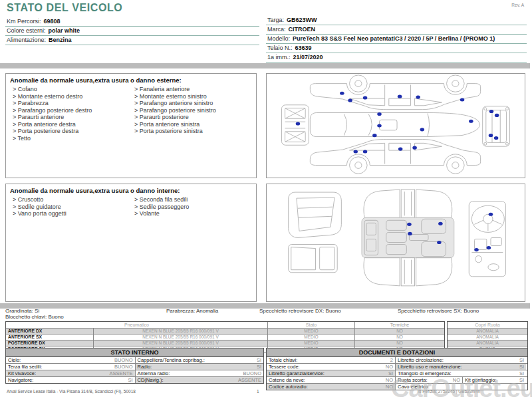 This screenshot has width=532, height=399. Describe the element at coordinates (154, 374) in the screenshot. I see `field-label: Antenna radio:` at that location.